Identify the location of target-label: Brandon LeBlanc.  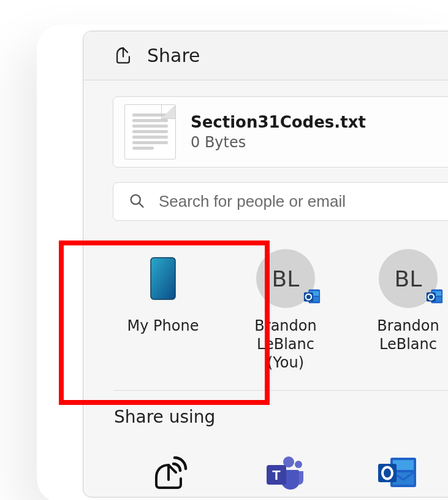
(403, 335).